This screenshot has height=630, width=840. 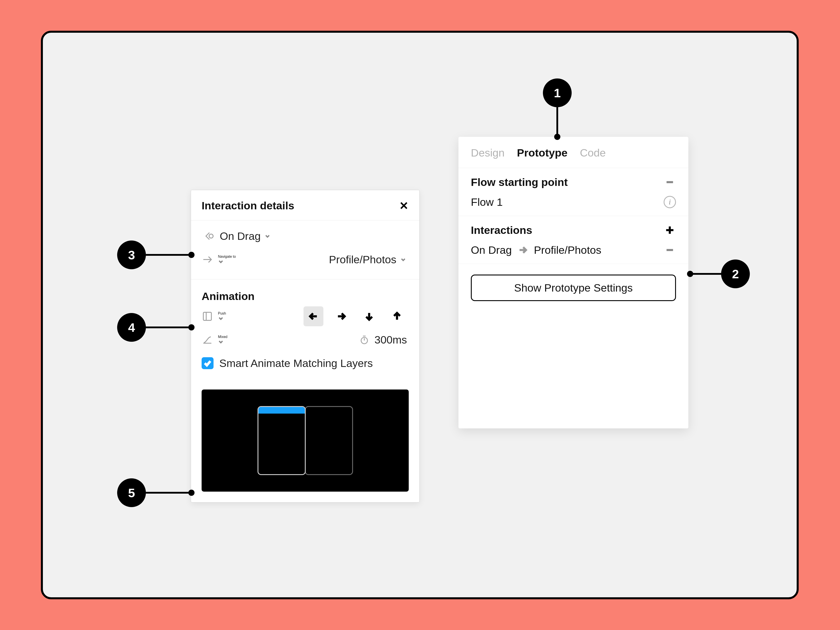 I want to click on interaction-trigger: On Drag, so click(x=491, y=250).